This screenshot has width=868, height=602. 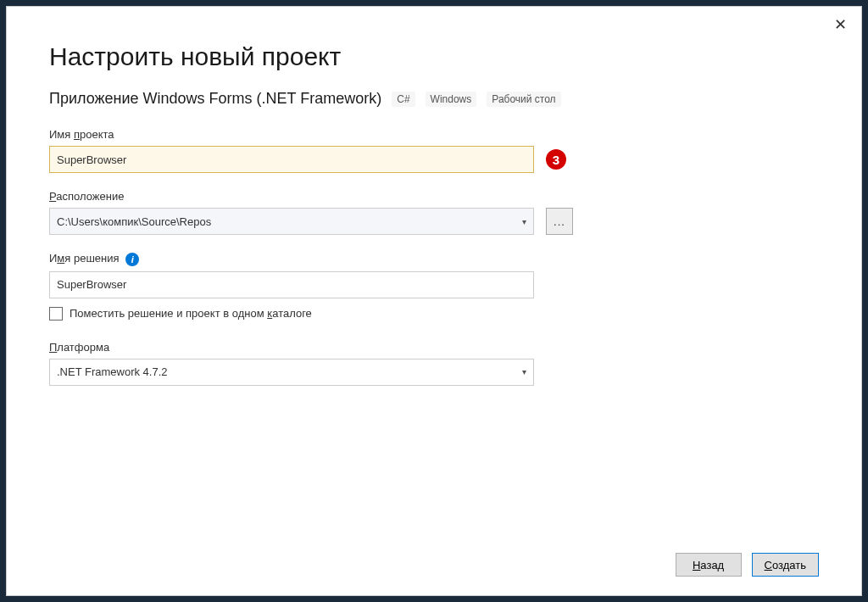 I want to click on same-directory-row: Поместить решение и проект в одном катал…, so click(x=434, y=314).